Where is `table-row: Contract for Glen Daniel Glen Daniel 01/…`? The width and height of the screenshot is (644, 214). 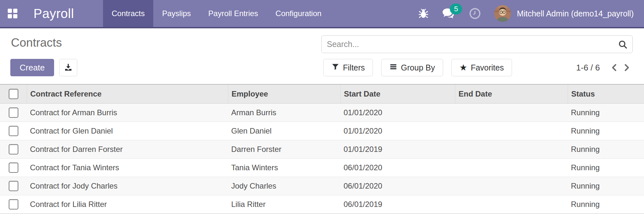
table-row: Contract for Glen Daniel Glen Daniel 01/… is located at coordinates (322, 131).